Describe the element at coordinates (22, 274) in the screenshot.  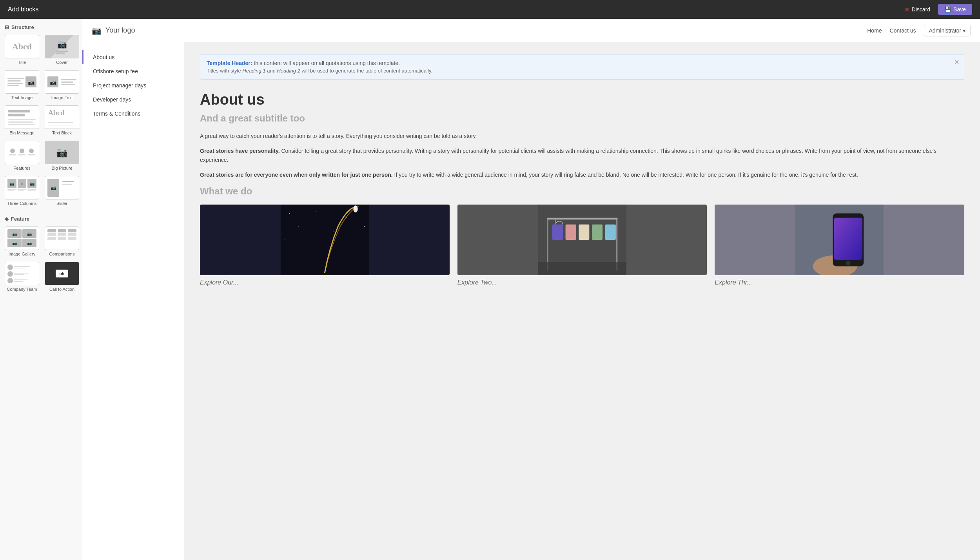
I see `company-team-inner` at that location.